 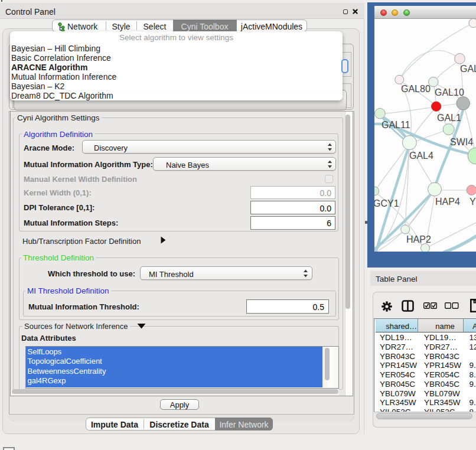 I want to click on svg-text: GAL7, so click(x=468, y=69).